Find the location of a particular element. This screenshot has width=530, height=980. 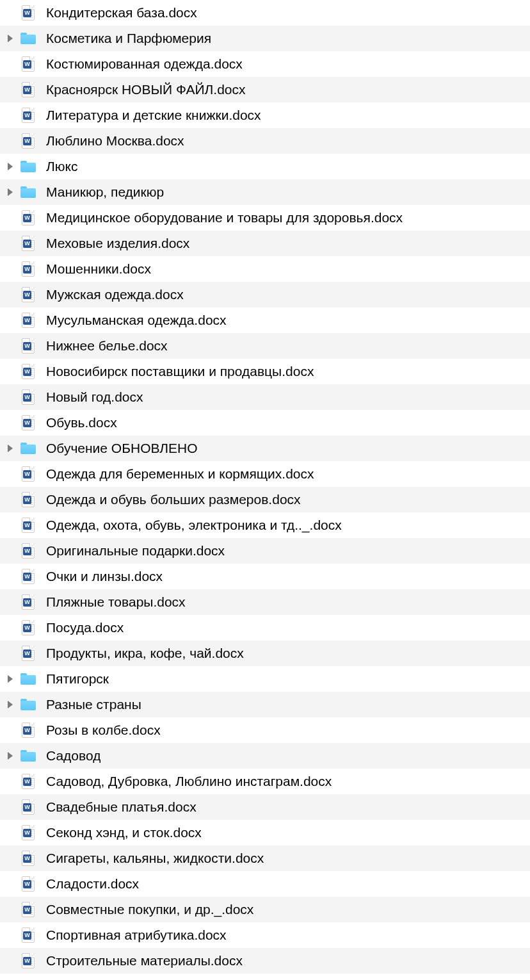

file-name-label: Кондитерская база.docx is located at coordinates (118, 13).